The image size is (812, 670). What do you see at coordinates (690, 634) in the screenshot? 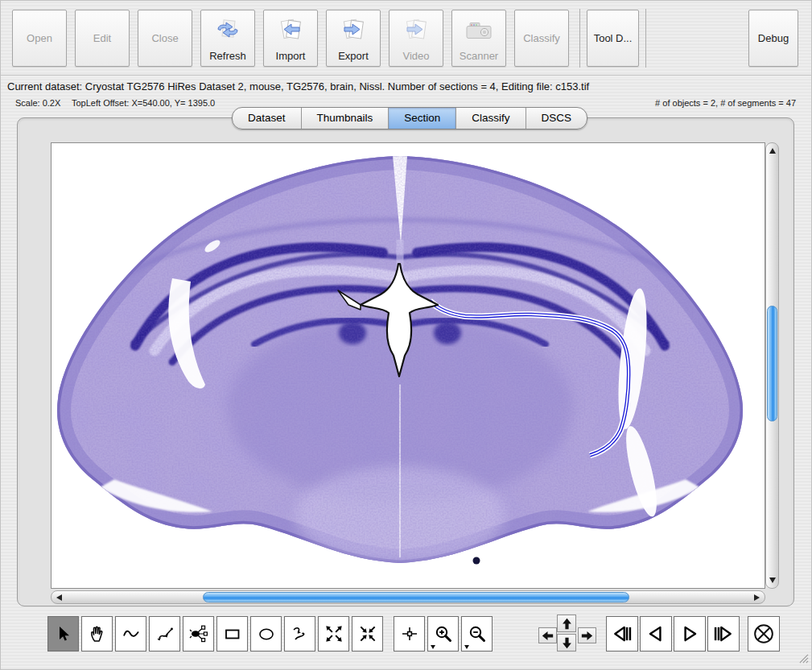
I see `next-section-button` at bounding box center [690, 634].